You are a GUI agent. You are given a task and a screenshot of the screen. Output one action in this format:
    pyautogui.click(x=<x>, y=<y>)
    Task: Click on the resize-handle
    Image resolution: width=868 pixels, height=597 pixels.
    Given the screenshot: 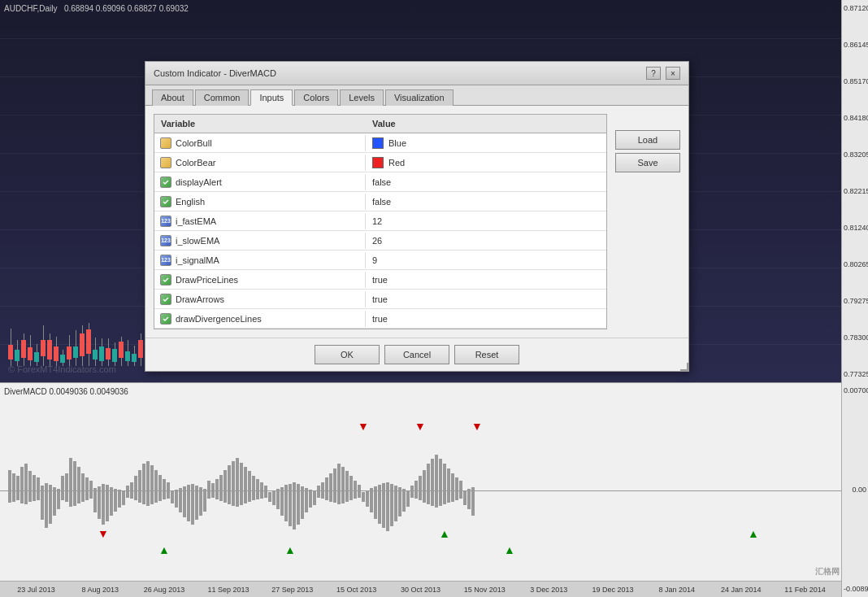 What is the action you would take?
    pyautogui.click(x=684, y=367)
    